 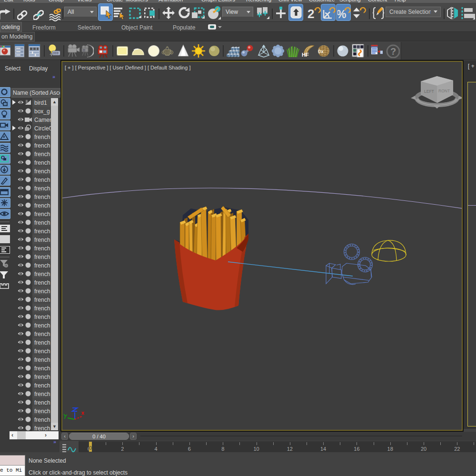 What do you see at coordinates (429, 91) in the screenshot?
I see `svg-text: LEFT` at bounding box center [429, 91].